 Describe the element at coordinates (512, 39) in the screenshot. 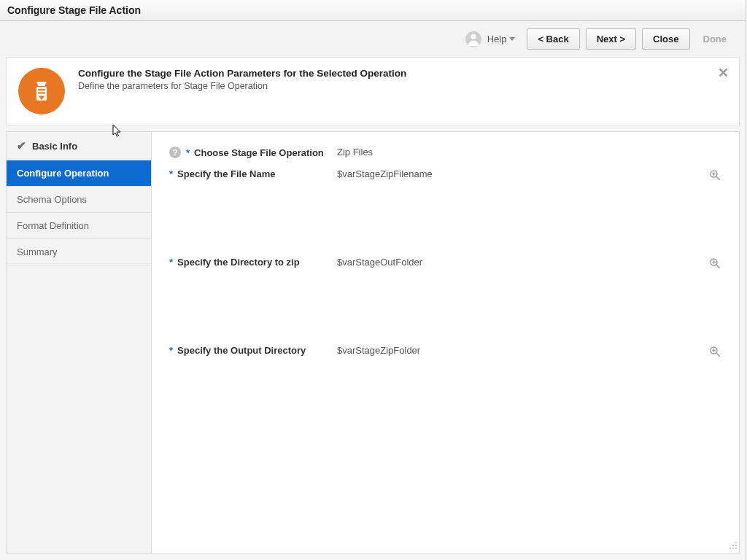

I see `chevron-down-icon` at that location.